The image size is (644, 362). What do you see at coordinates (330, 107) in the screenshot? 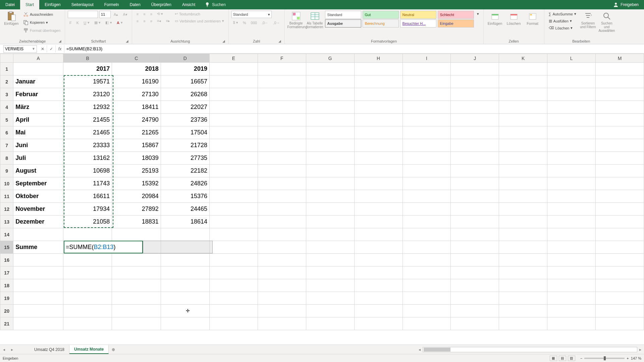
I see `cell-G4` at bounding box center [330, 107].